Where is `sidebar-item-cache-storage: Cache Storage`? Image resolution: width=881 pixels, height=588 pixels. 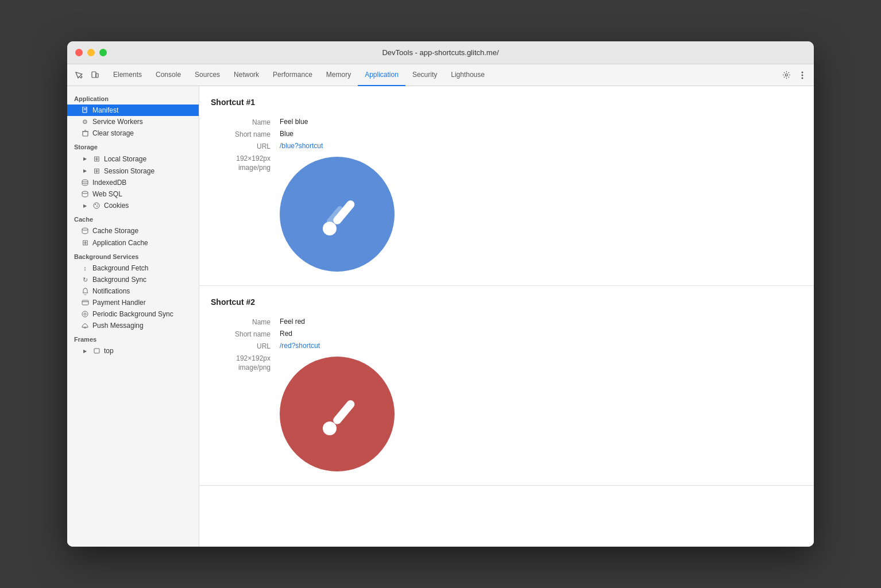 sidebar-item-cache-storage: Cache Storage is located at coordinates (133, 231).